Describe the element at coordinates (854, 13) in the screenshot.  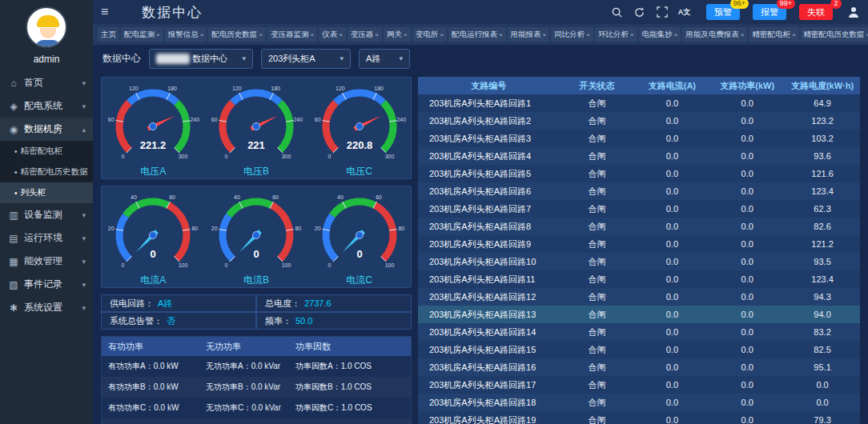
I see `user-icon` at that location.